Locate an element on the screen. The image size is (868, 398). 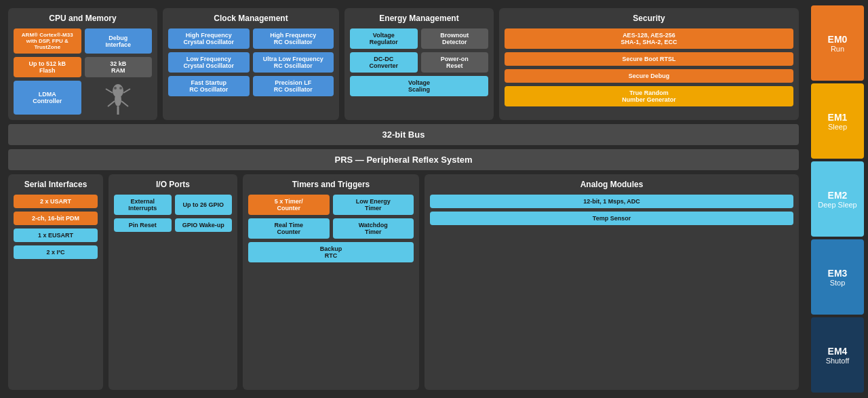
em1-badge: EM1 Sleep is located at coordinates (837, 121).